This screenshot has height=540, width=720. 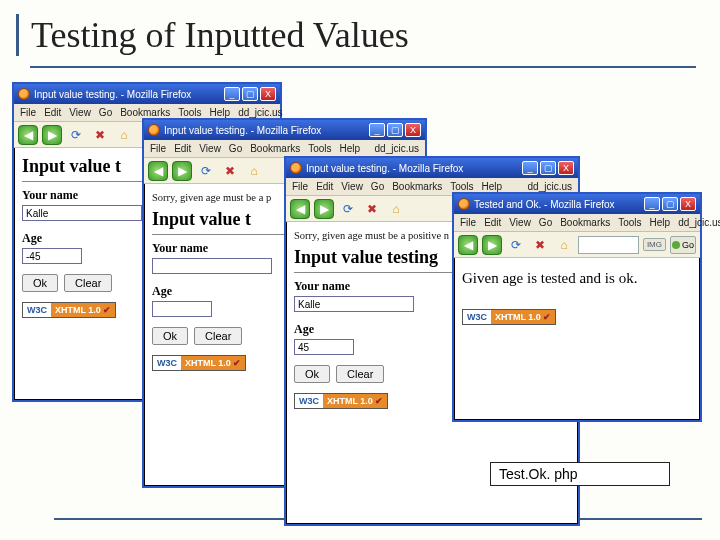 I want to click on img-pill: IMG, so click(x=654, y=244).